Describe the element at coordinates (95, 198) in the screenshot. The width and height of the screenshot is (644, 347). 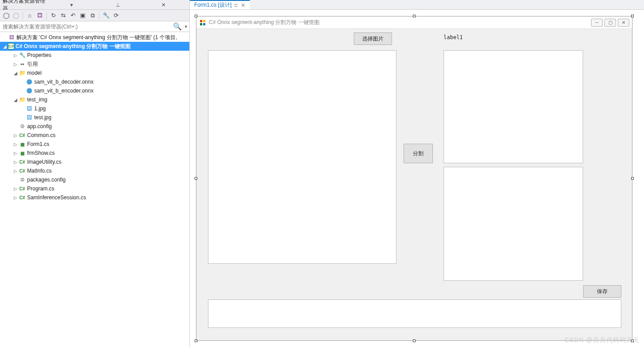
I see `file-saminf-node: ▷ C# SamInferenceSession.cs` at that location.